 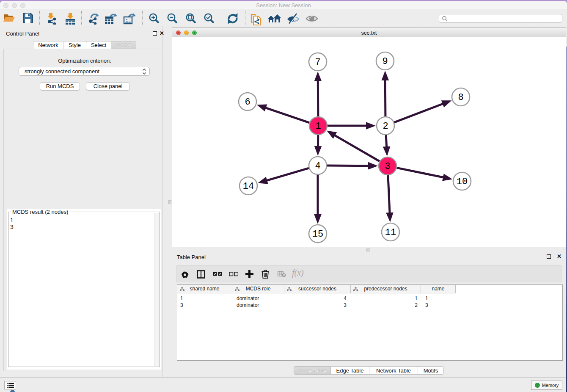 I want to click on svg-text: 7, so click(x=317, y=63).